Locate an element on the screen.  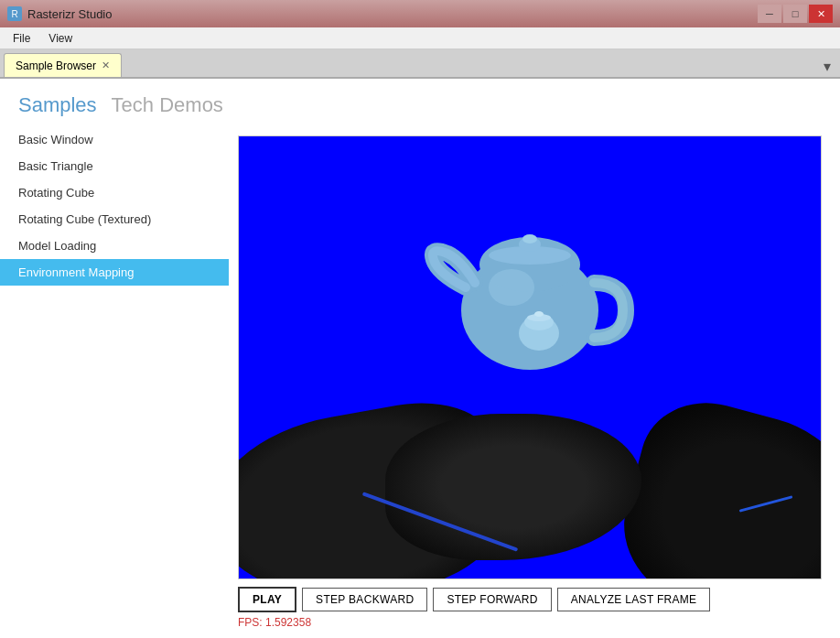
analyze-last-frame-button: ANALYZE LAST FRAME is located at coordinates (634, 600).